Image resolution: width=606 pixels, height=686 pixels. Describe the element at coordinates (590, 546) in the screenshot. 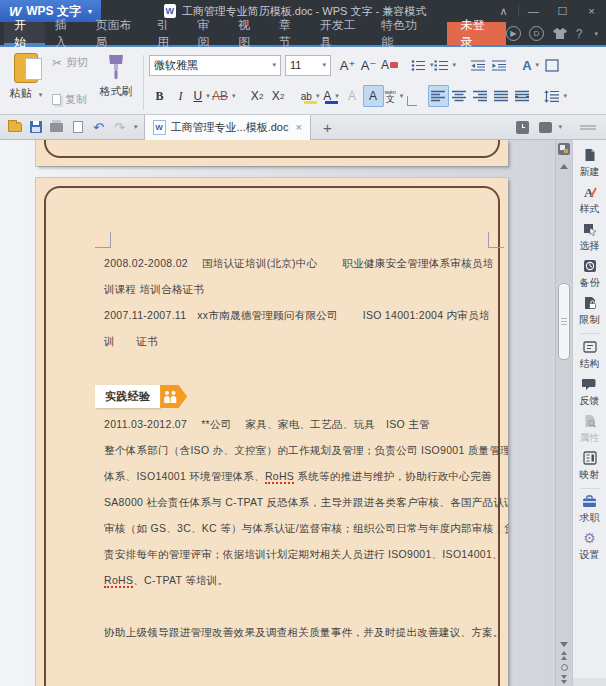

I see `sidebar-item-settings: ⚙ 设置` at that location.